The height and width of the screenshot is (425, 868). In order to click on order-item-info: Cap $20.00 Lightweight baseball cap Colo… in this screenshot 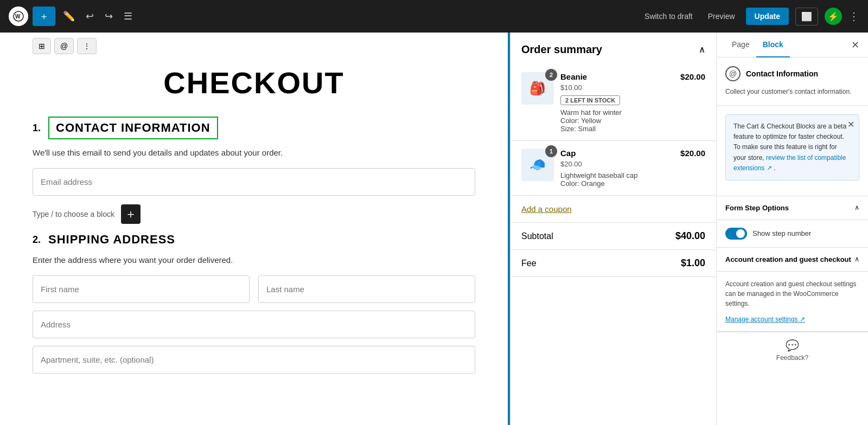, I will do `click(617, 168)`.